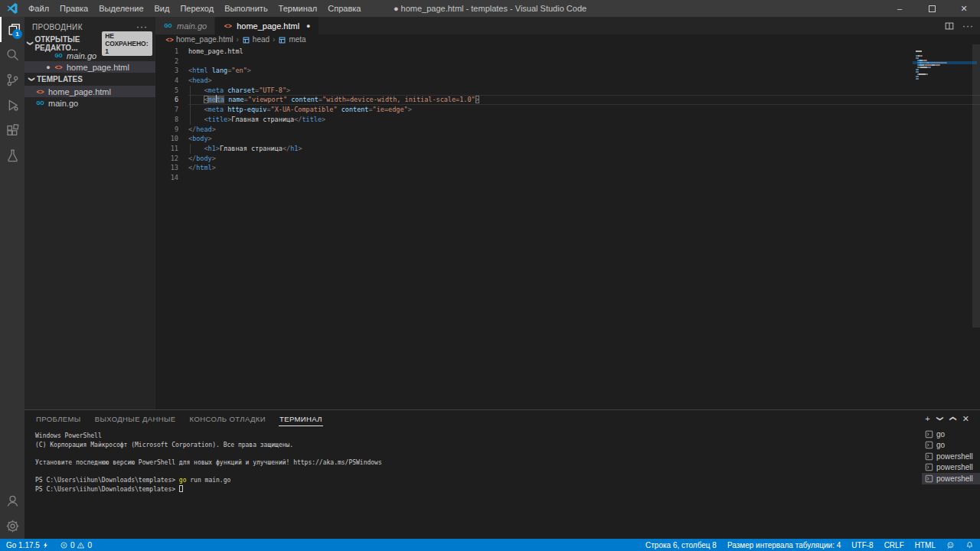  Describe the element at coordinates (58, 419) in the screenshot. I see `panel-tab-ПРОБЛЕМЫ: ПРОБЛЕМЫ` at that location.